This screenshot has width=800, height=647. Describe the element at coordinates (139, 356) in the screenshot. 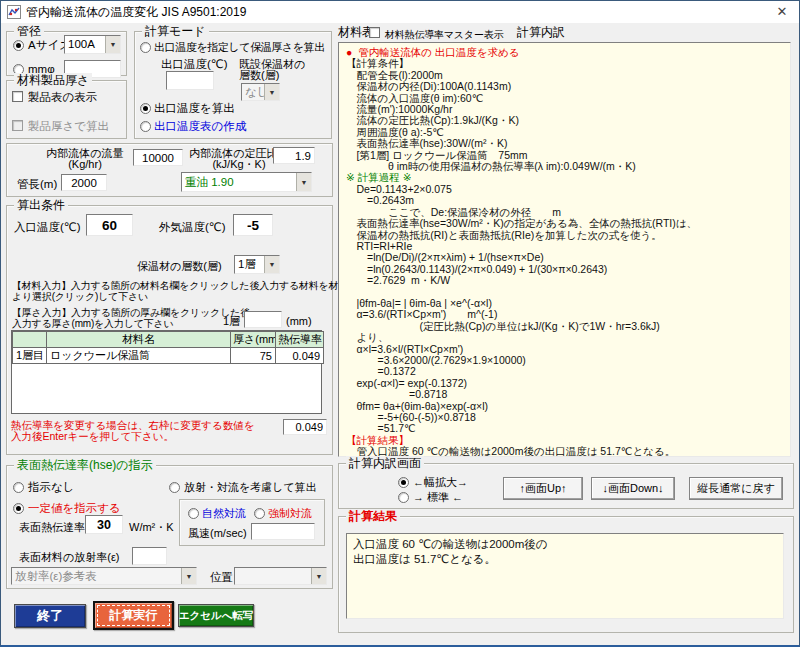

I see `table-cell: ロックウール保温筒` at that location.